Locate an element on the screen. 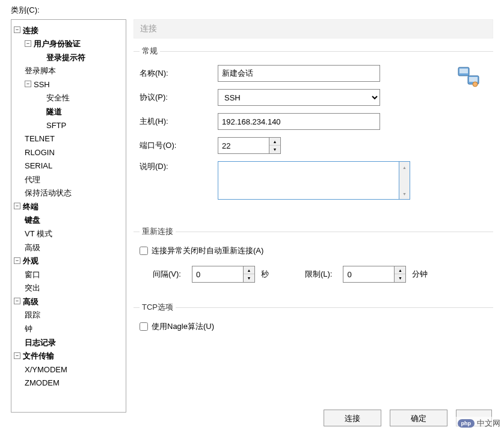  port-label: 端口号(O): is located at coordinates (179, 146).